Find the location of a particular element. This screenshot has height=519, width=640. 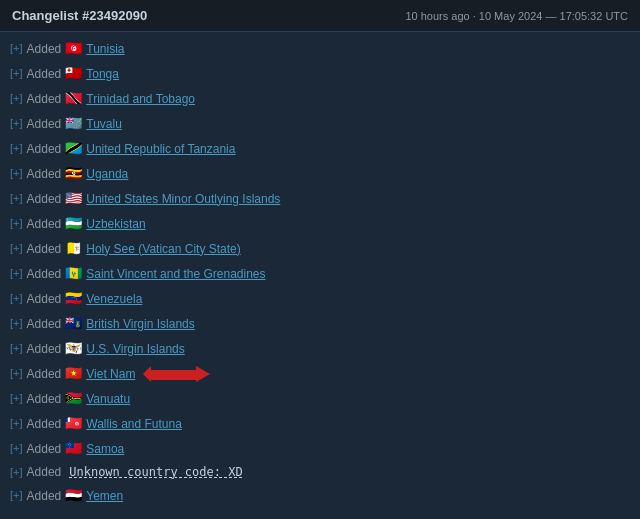

country-link-wallisfutuna: Wallis and Futuna is located at coordinates (134, 424).